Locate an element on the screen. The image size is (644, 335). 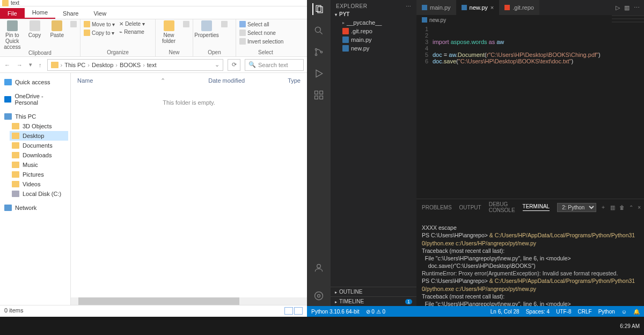
explorer-activity-icon is located at coordinates (318, 9).